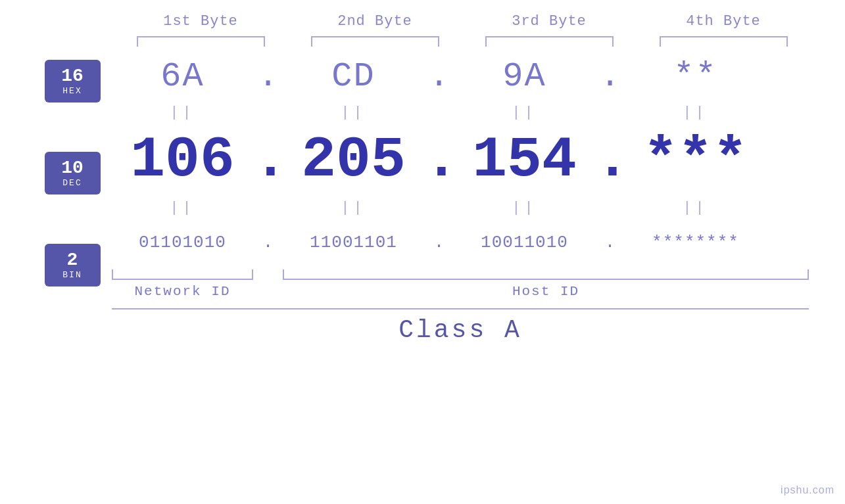 Image resolution: width=845 pixels, height=504 pixels. What do you see at coordinates (723, 21) in the screenshot?
I see `byte-label-4: 4th Byte` at bounding box center [723, 21].